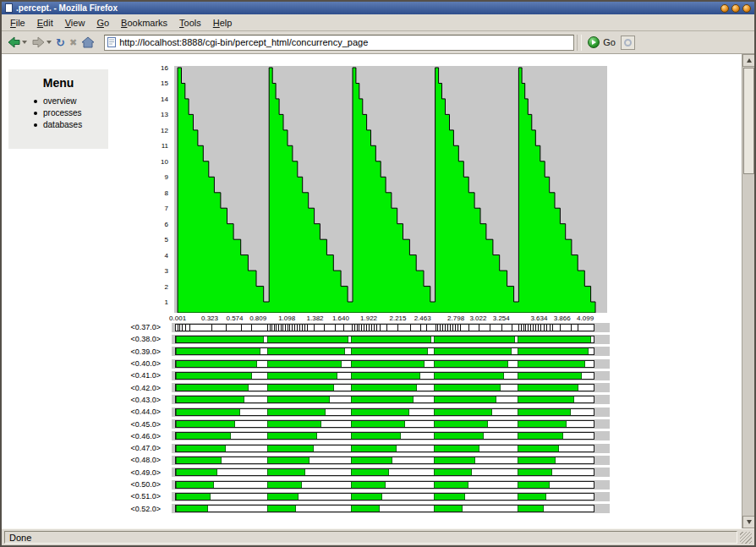 This screenshot has width=756, height=547. What do you see at coordinates (103, 23) in the screenshot?
I see `menu-go: Go` at bounding box center [103, 23].